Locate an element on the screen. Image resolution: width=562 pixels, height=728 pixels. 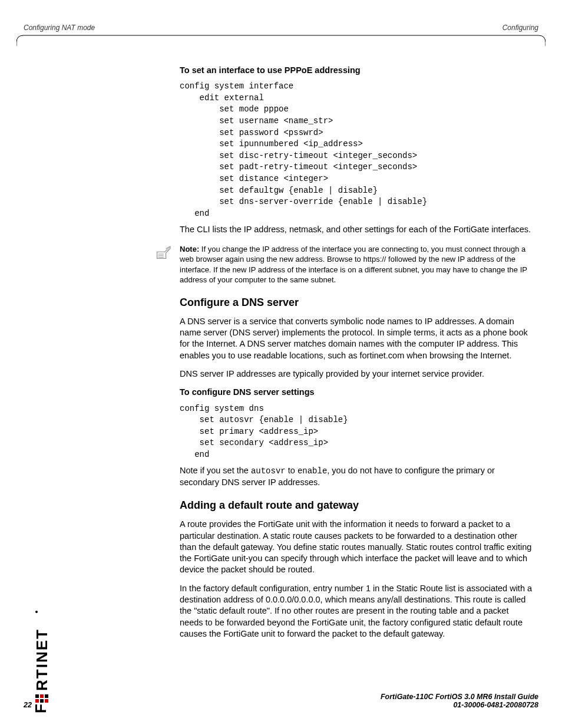
dns-heading: Configure a DNS server is located at coordinates (356, 303).